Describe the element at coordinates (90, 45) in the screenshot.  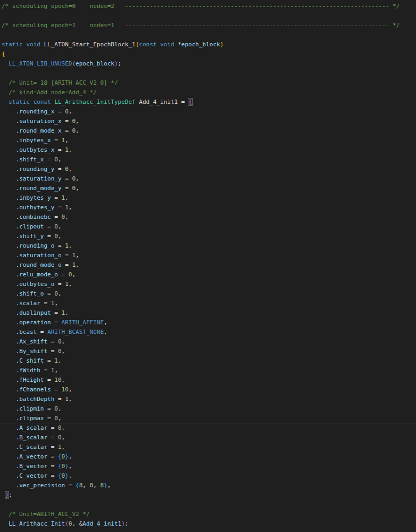
I see `code-token-text: LL_ATON_Start_EpochBlock_1` at that location.